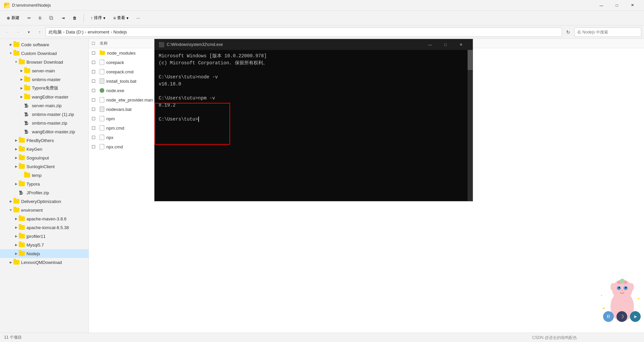  Describe the element at coordinates (44, 62) in the screenshot. I see `sidebar-item-browserdownload: ▼ Browser Download` at that location.